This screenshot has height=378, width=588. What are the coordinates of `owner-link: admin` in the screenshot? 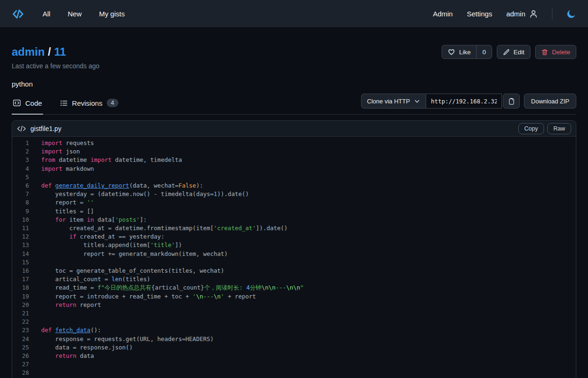 It's located at (28, 51).